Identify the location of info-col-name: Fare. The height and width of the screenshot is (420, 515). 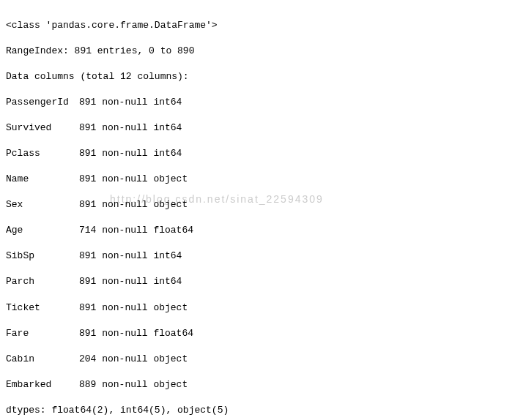
(42, 334).